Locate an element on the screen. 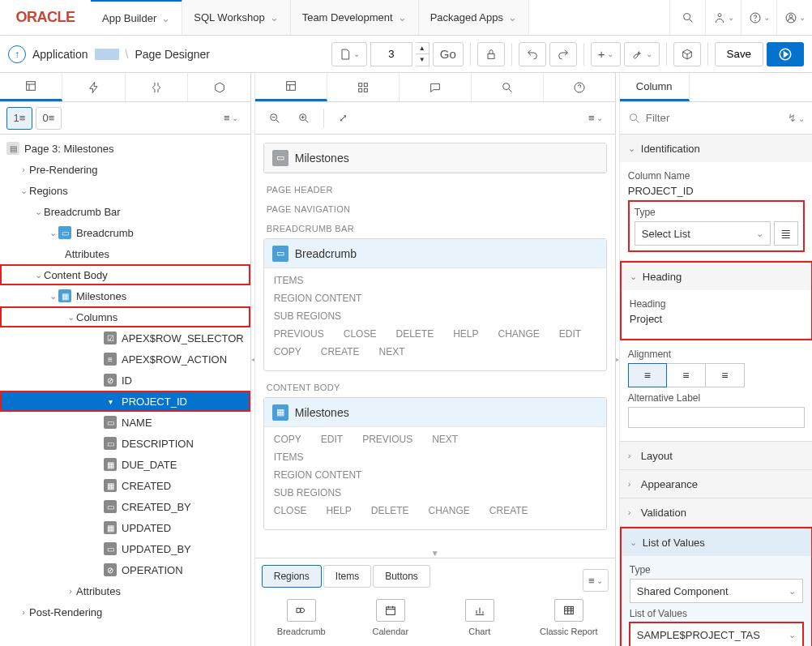 The height and width of the screenshot is (646, 812). create-button: +⌄ is located at coordinates (606, 54).